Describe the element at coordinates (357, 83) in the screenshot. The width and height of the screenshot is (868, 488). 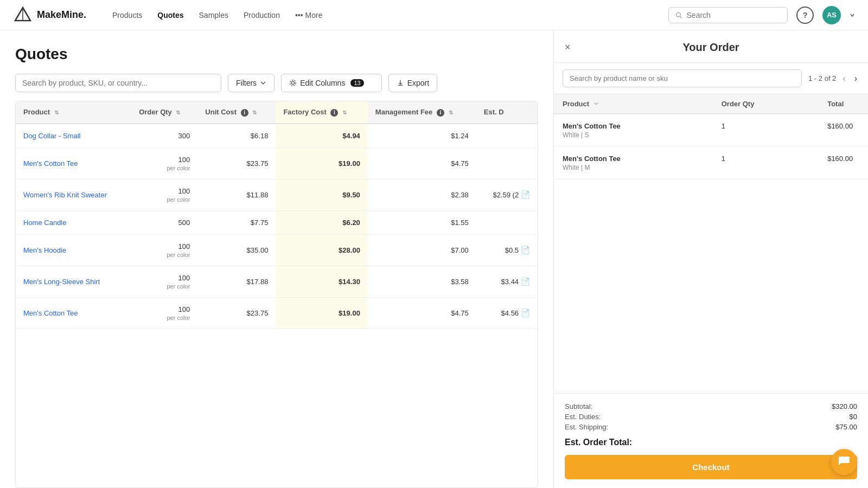
I see `edit-columns-badge: 13` at that location.